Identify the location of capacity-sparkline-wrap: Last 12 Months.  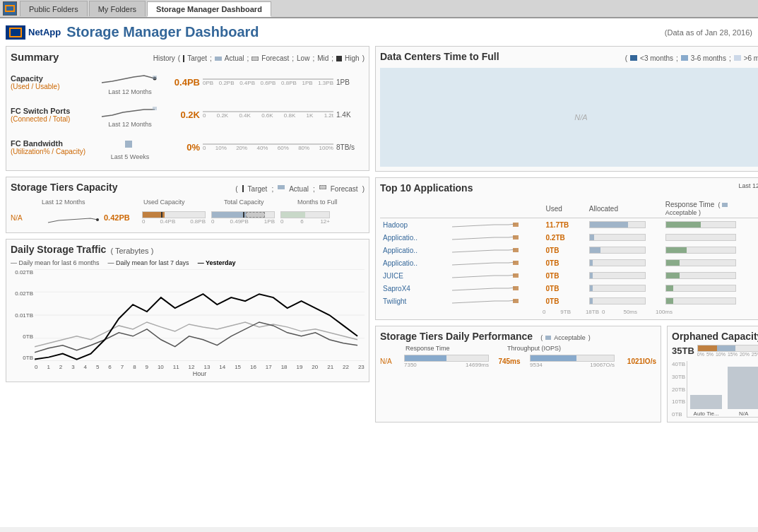
(130, 82).